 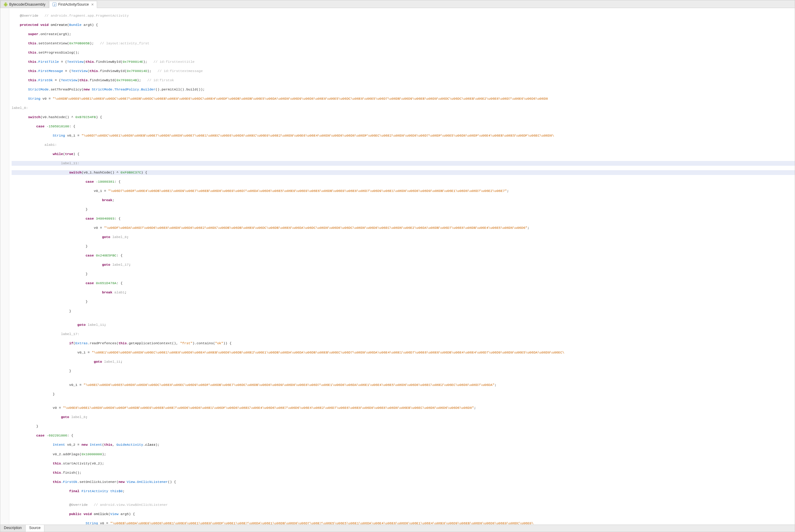 I want to click on editor-tab-bar: Bytecode/Disassembly J FirstActivity/Sou…, so click(x=398, y=4).